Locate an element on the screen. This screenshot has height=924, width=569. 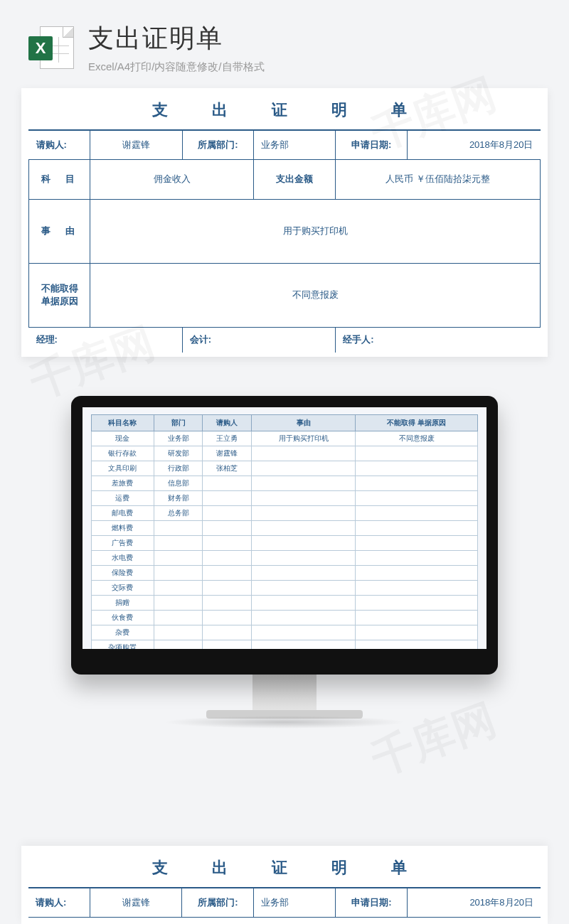
excel-badge: X is located at coordinates (41, 48).